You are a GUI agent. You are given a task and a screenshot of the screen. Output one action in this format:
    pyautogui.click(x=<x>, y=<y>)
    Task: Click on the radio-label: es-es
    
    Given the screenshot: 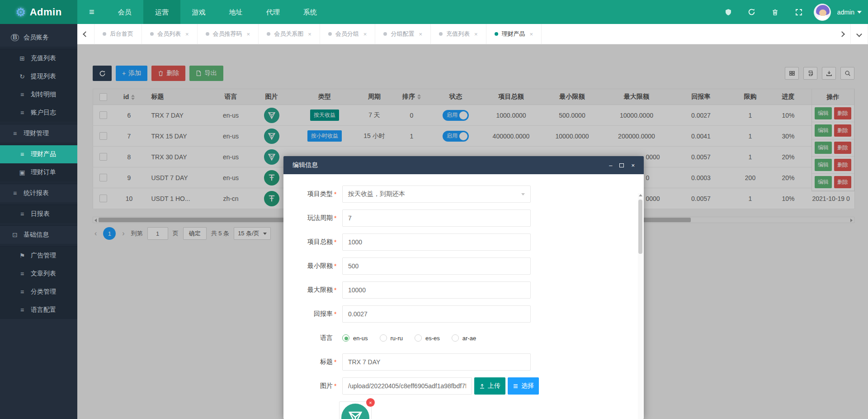 What is the action you would take?
    pyautogui.click(x=433, y=338)
    